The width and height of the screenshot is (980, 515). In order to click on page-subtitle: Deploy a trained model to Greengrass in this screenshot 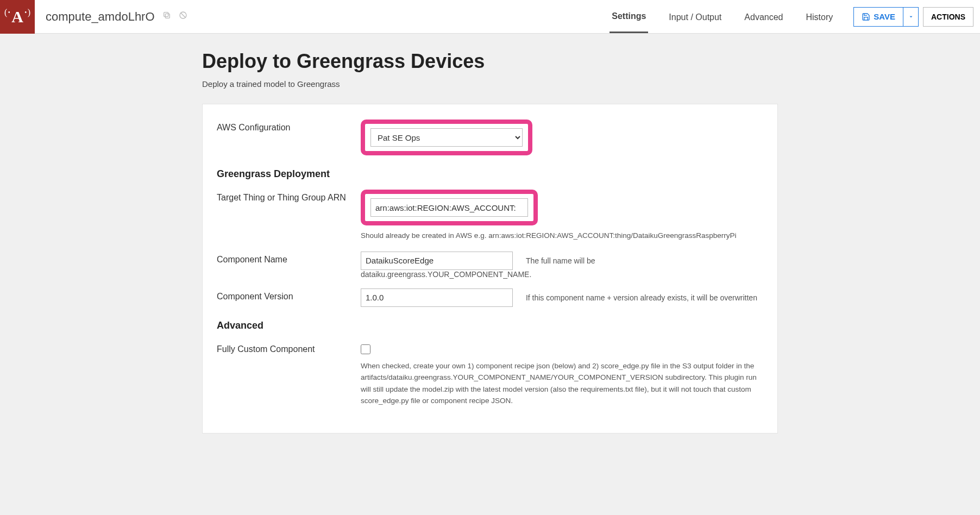, I will do `click(490, 84)`.